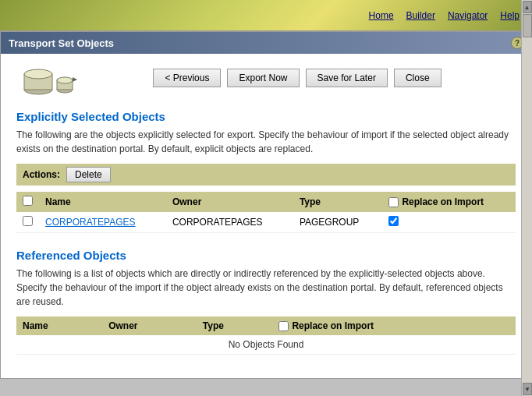 This screenshot has height=396, width=532. Describe the element at coordinates (28, 221) in the screenshot. I see `row-select-checkbox` at that location.